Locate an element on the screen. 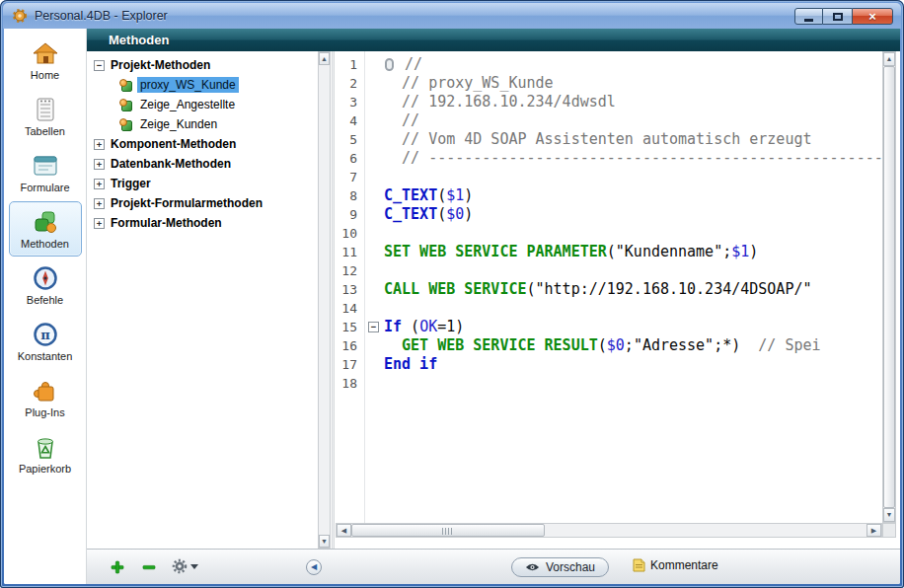 This screenshot has height=588, width=904. add-method-button is located at coordinates (117, 567).